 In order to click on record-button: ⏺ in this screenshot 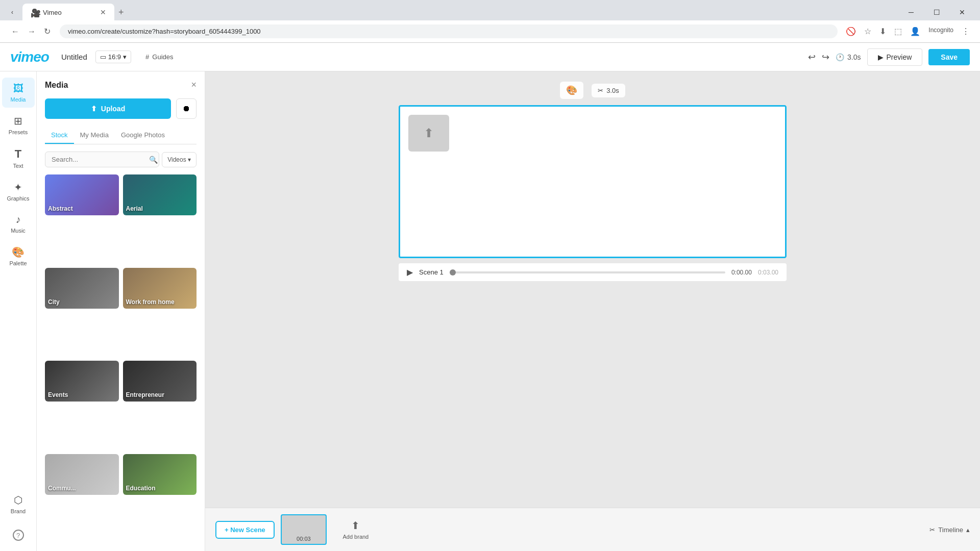, I will do `click(186, 109)`.